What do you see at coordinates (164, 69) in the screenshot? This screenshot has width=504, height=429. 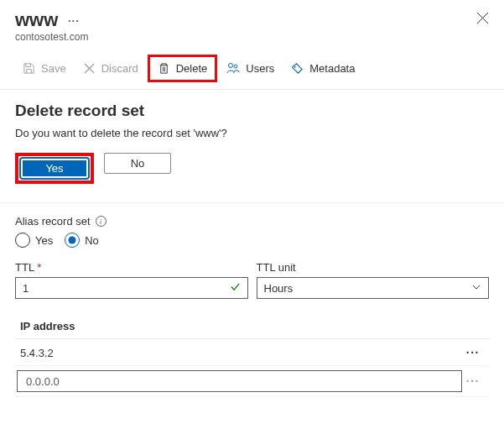 I see `trash-icon` at bounding box center [164, 69].